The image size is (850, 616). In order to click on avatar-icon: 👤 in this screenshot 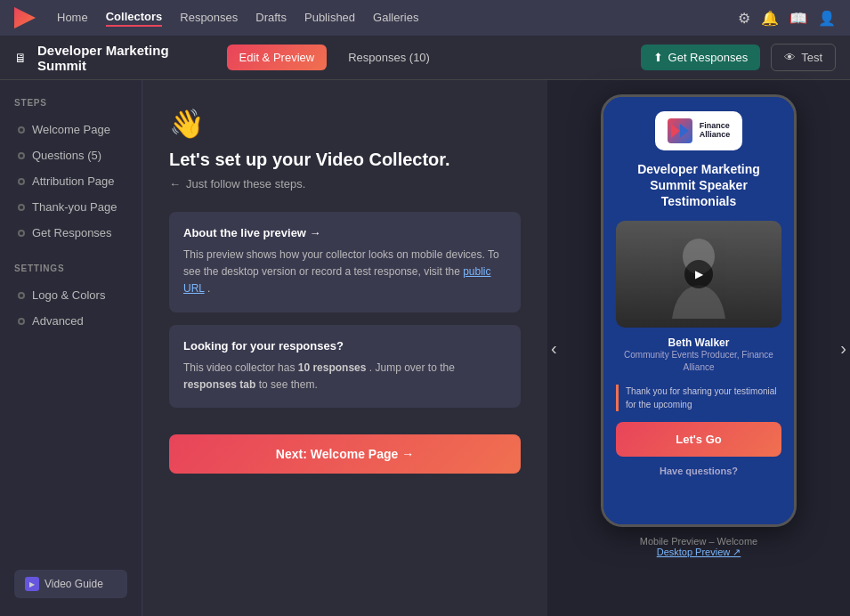, I will do `click(827, 18)`.